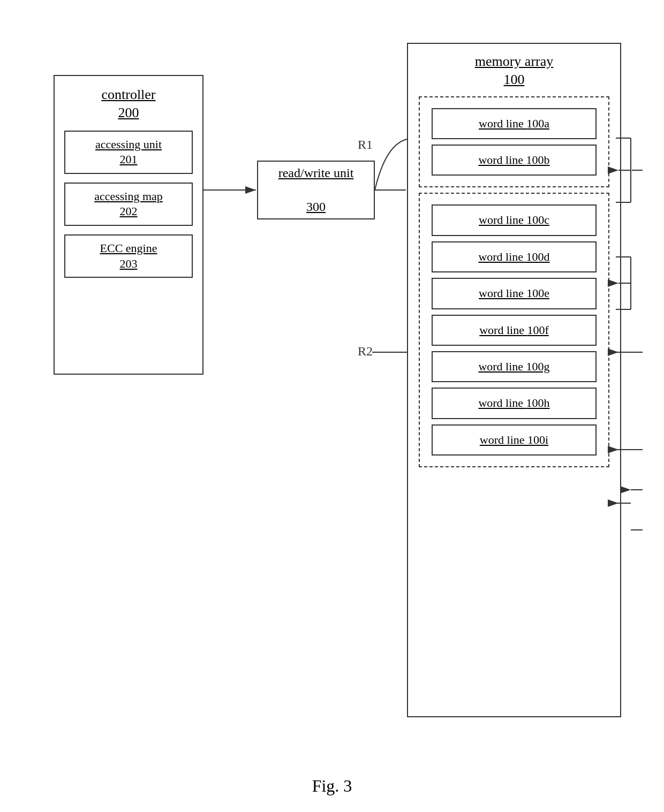 Image resolution: width=664 pixels, height=812 pixels. What do you see at coordinates (514, 142) in the screenshot?
I see `region-1: word line 100a word line 100b` at bounding box center [514, 142].